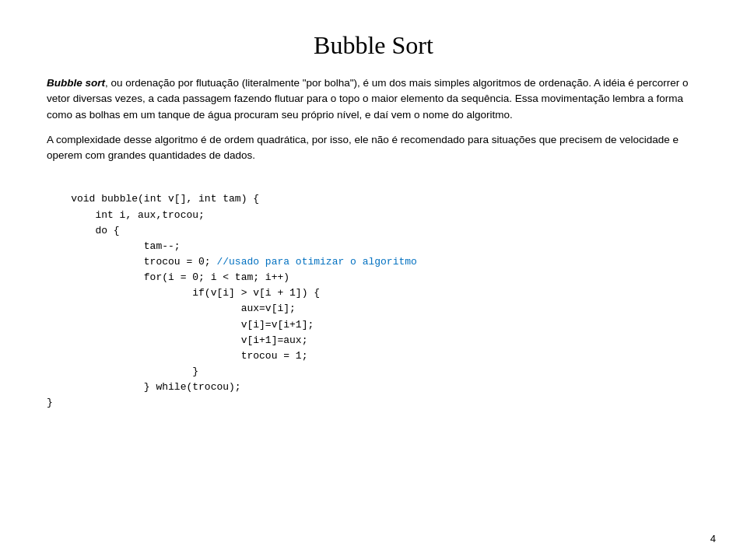 The height and width of the screenshot is (560, 747). What do you see at coordinates (367, 99) in the screenshot?
I see `paragraph-1-rest: , ou ordenação por flutuação (literalmen…` at bounding box center [367, 99].